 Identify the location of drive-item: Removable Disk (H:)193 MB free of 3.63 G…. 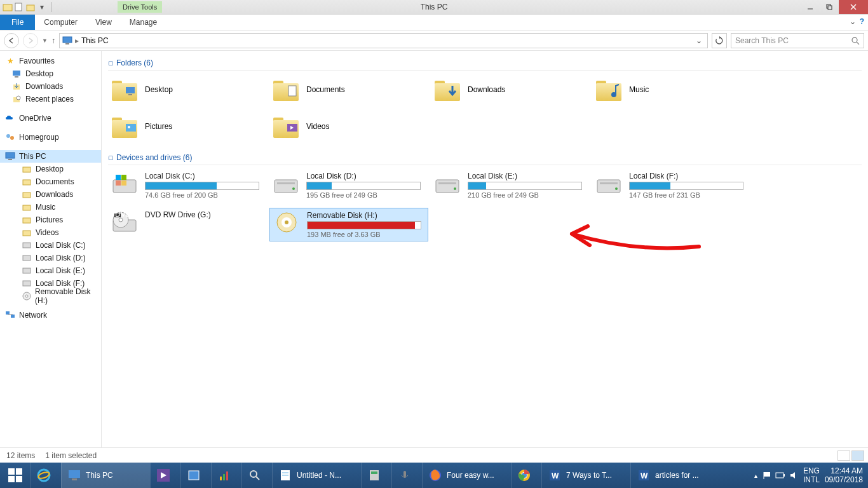
(349, 225).